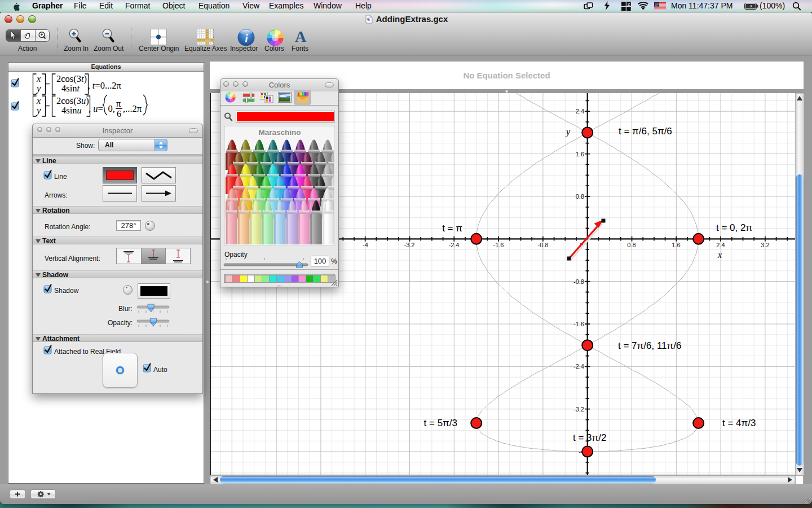  What do you see at coordinates (590, 438) in the screenshot?
I see `svg-text: t = 3π/2` at bounding box center [590, 438].